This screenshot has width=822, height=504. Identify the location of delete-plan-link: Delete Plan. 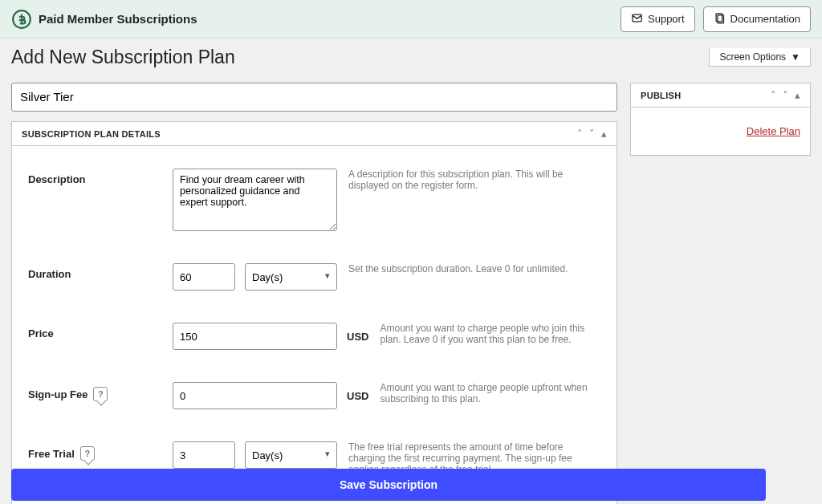
(774, 132).